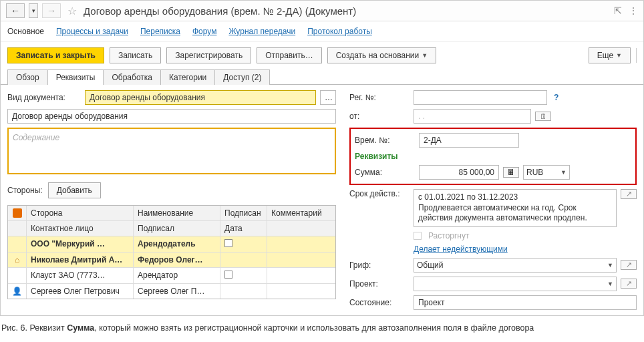  I want to click on sides-label: Стороны:, so click(25, 190).